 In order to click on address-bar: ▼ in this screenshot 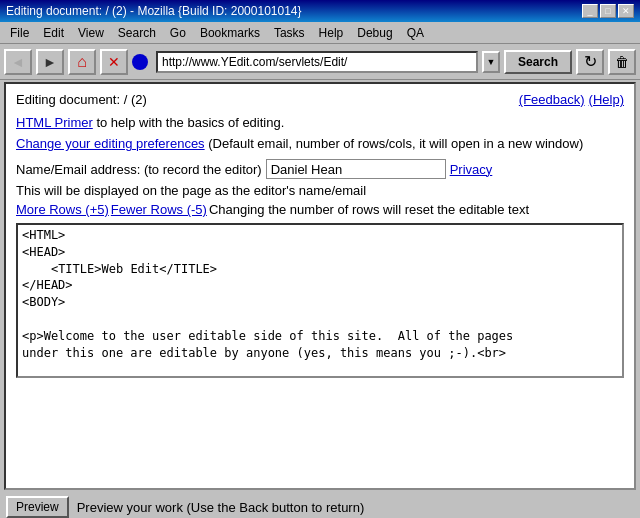, I will do `click(316, 62)`.